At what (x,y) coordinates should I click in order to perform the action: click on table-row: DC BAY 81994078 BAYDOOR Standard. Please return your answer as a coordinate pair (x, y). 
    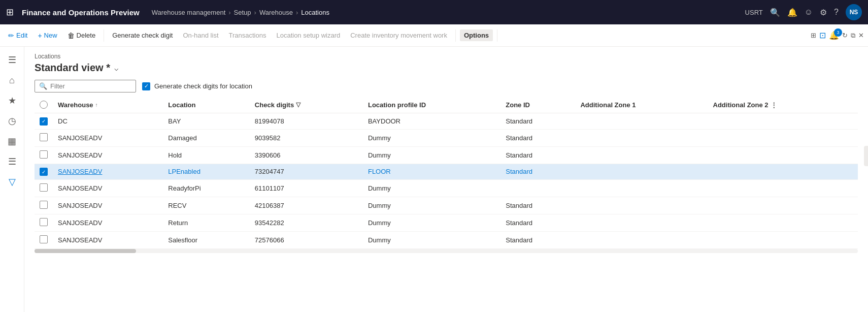
    Looking at the image, I should click on (446, 121).